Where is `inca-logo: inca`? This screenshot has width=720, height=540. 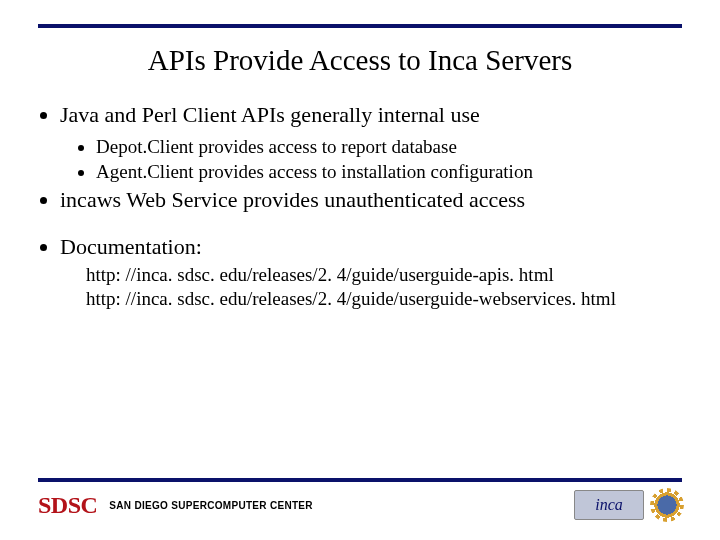
inca-logo: inca is located at coordinates (609, 505).